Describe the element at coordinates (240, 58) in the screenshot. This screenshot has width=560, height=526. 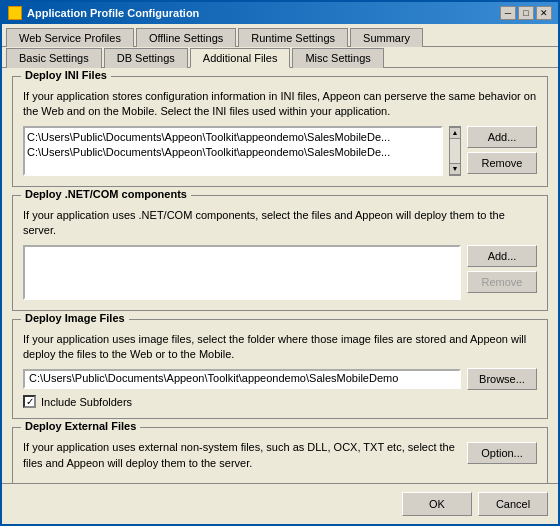
I see `tab-additional-files: Additional Files` at that location.